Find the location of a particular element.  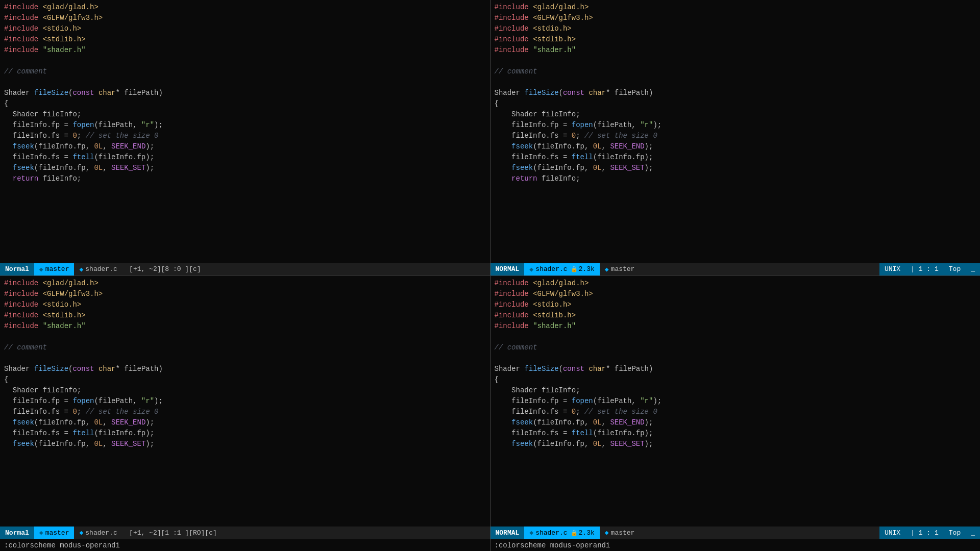

file-indicator-tr: ◆ master is located at coordinates (740, 269).